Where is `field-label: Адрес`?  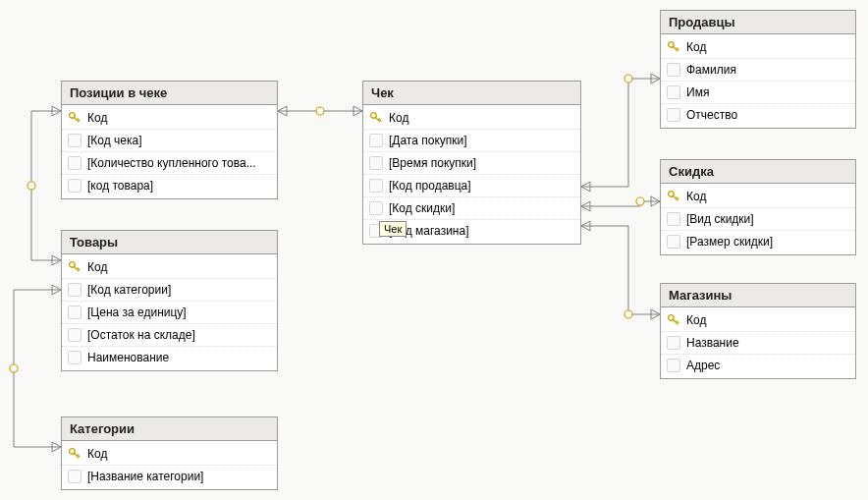 field-label: Адрес is located at coordinates (768, 365).